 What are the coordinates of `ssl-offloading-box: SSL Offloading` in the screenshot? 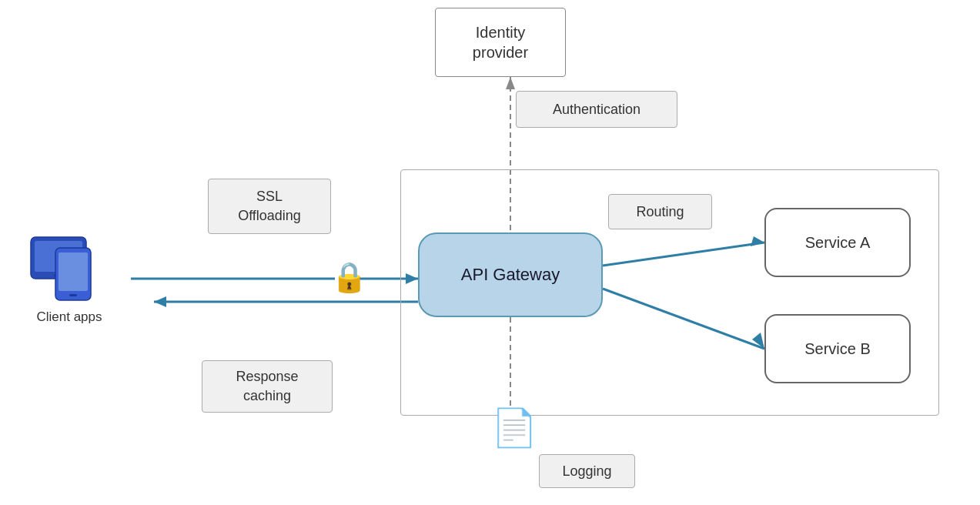 It's located at (269, 206).